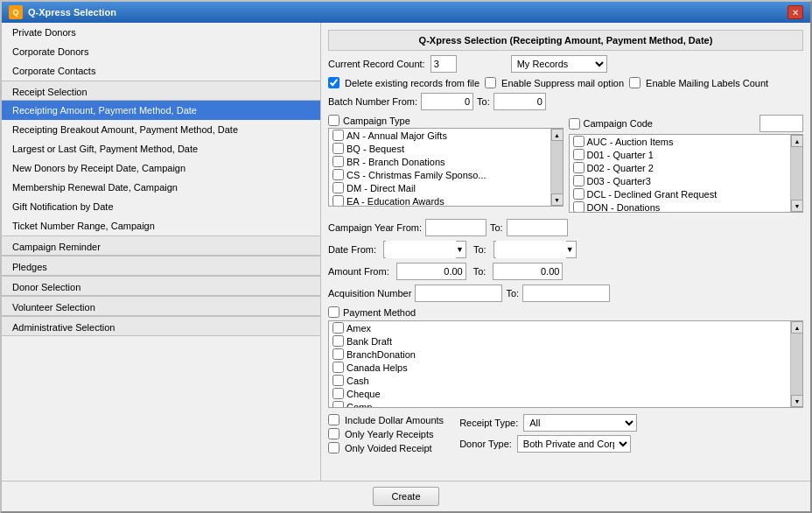 The width and height of the screenshot is (812, 513). What do you see at coordinates (386, 448) in the screenshot?
I see `only-voided-row: Only Voided Receipt` at bounding box center [386, 448].